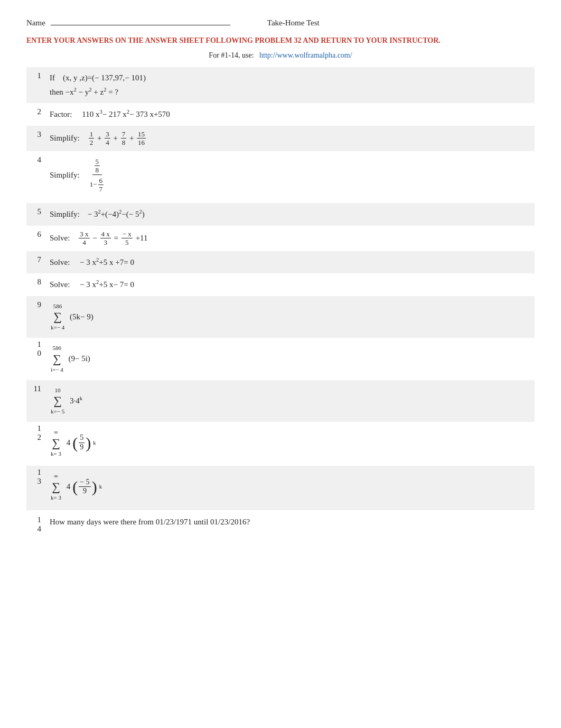  Describe the element at coordinates (291, 524) in the screenshot. I see `prob-content-14: How many days were there from 01/23/1971…` at that location.